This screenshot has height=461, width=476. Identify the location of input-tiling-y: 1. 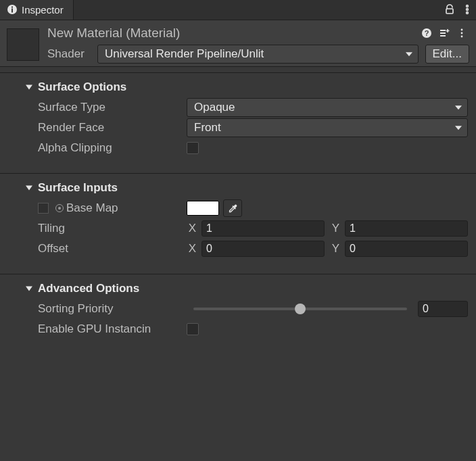
(406, 228).